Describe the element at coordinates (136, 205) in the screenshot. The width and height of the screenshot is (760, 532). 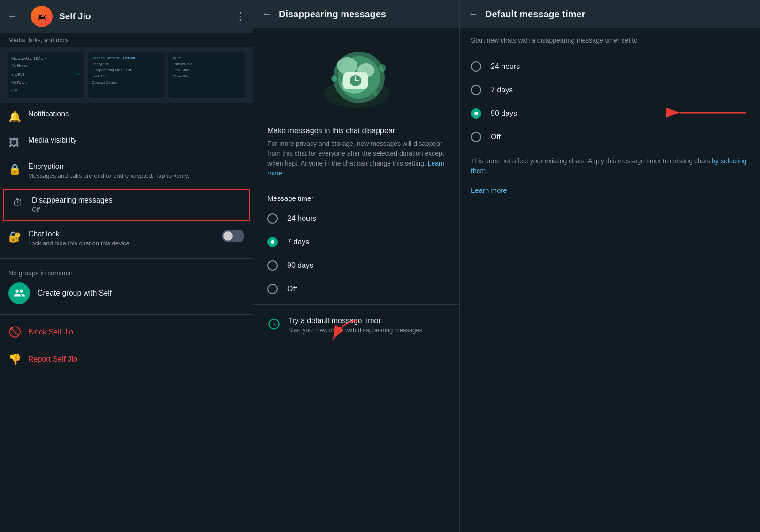
I see `disappearing-messages-content: Disappearing messages Off` at that location.